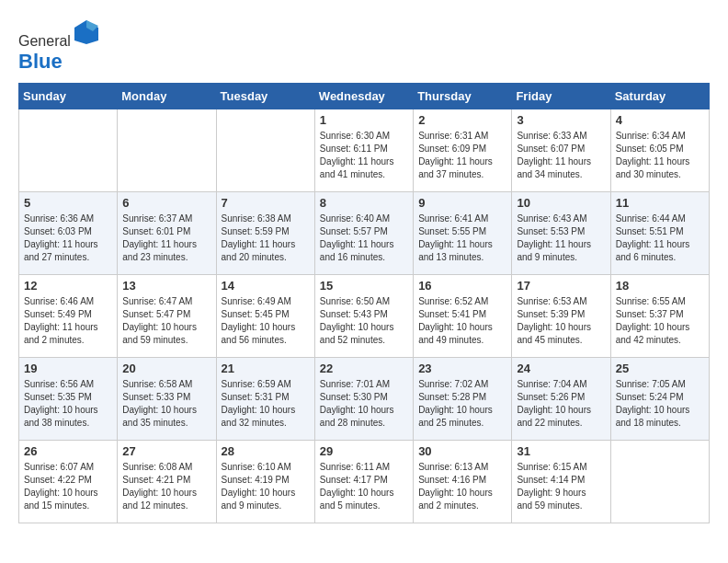 This screenshot has height=563, width=728. I want to click on day-info: Sunrise: 6:41 AM Sunset: 5:55 PM Dayligh…, so click(462, 238).